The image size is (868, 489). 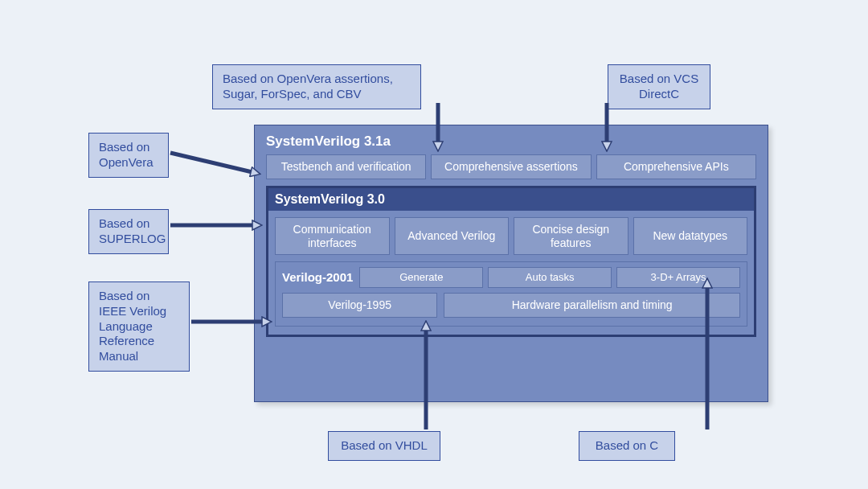 I want to click on sv30-title: SystemVerilog 3.0, so click(x=511, y=199).